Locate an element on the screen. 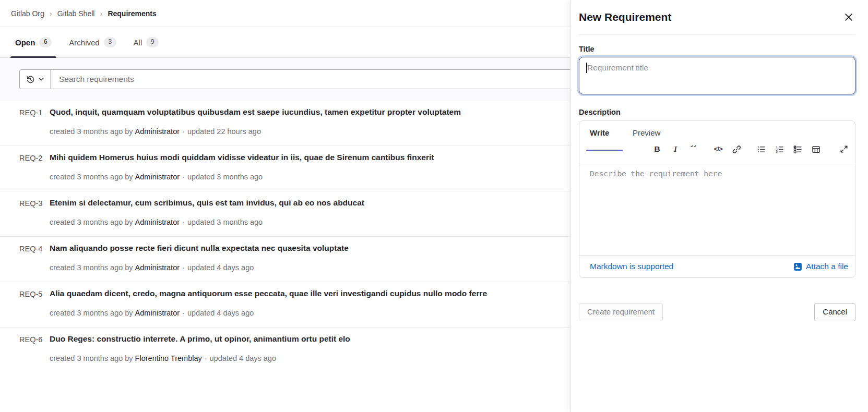 This screenshot has height=412, width=868. tab-archived-count-badge: 3 is located at coordinates (110, 42).